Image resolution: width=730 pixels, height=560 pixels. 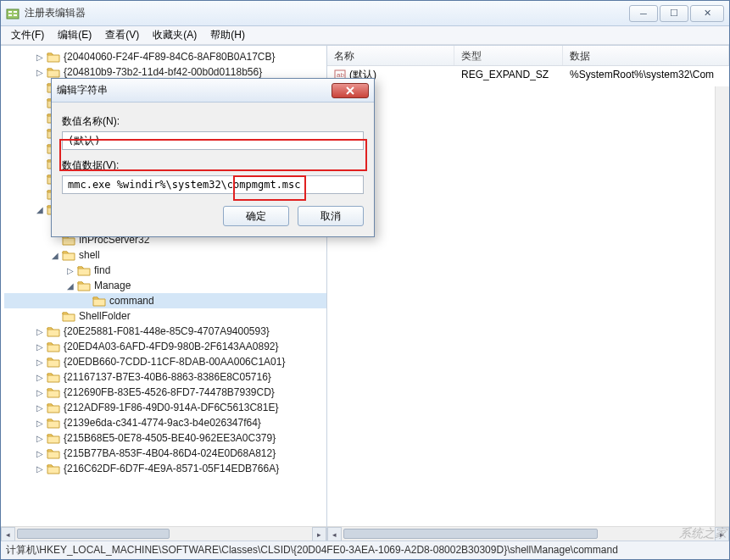 What do you see at coordinates (227, 36) in the screenshot?
I see `menu-help: 帮助(H)` at bounding box center [227, 36].